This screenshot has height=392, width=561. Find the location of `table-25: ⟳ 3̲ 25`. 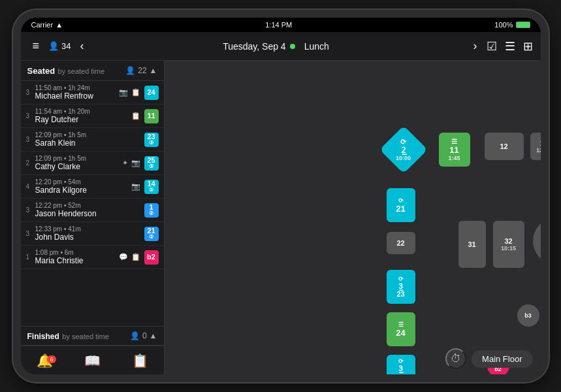

table-25: ⟳ 3̲ 25 is located at coordinates (401, 365).